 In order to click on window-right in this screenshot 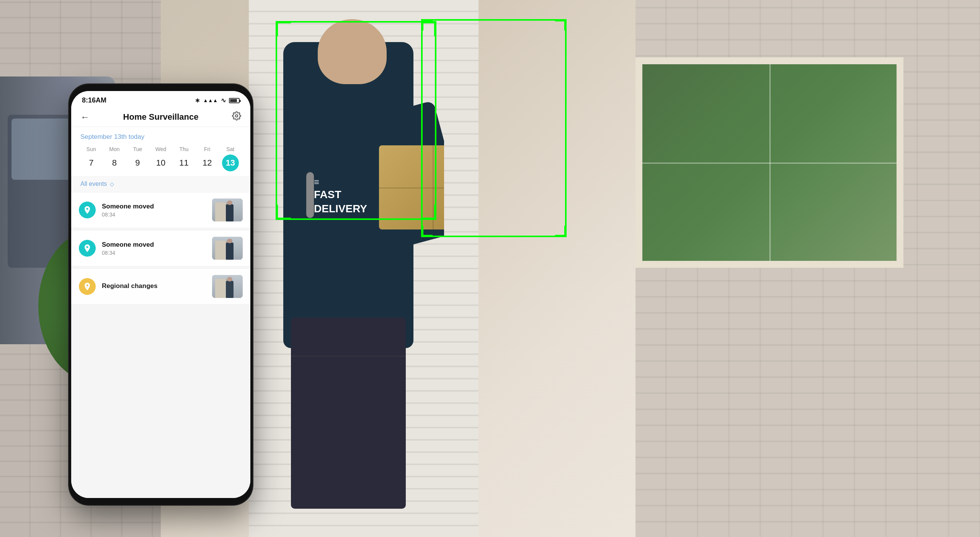, I will do `click(769, 163)`.